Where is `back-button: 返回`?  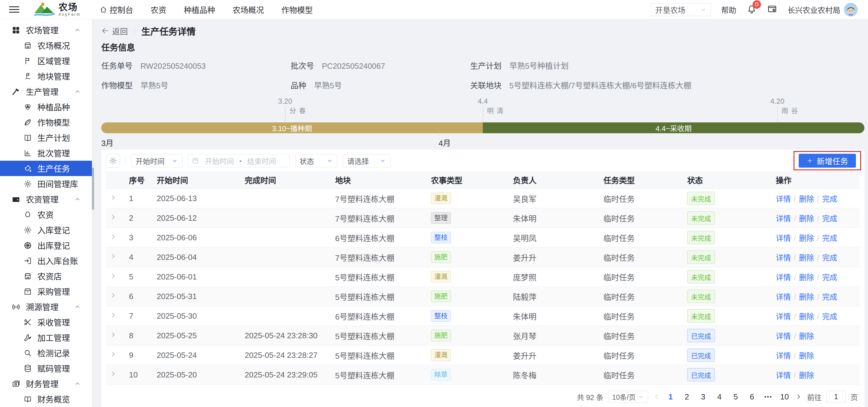 back-button: 返回 is located at coordinates (115, 31).